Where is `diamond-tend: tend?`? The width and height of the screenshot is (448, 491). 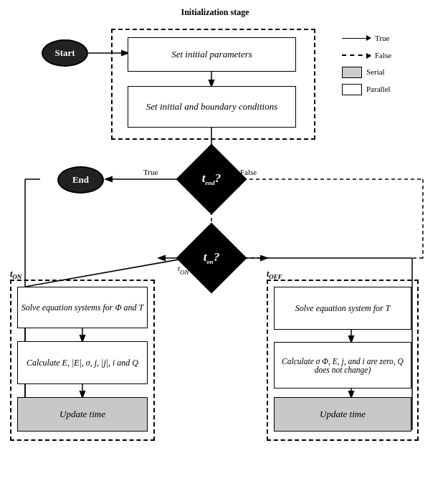 diamond-tend: tend? is located at coordinates (211, 179).